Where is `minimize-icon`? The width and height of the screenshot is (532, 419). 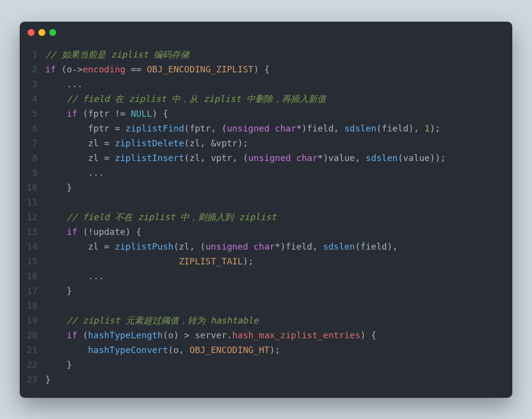 minimize-icon is located at coordinates (42, 32).